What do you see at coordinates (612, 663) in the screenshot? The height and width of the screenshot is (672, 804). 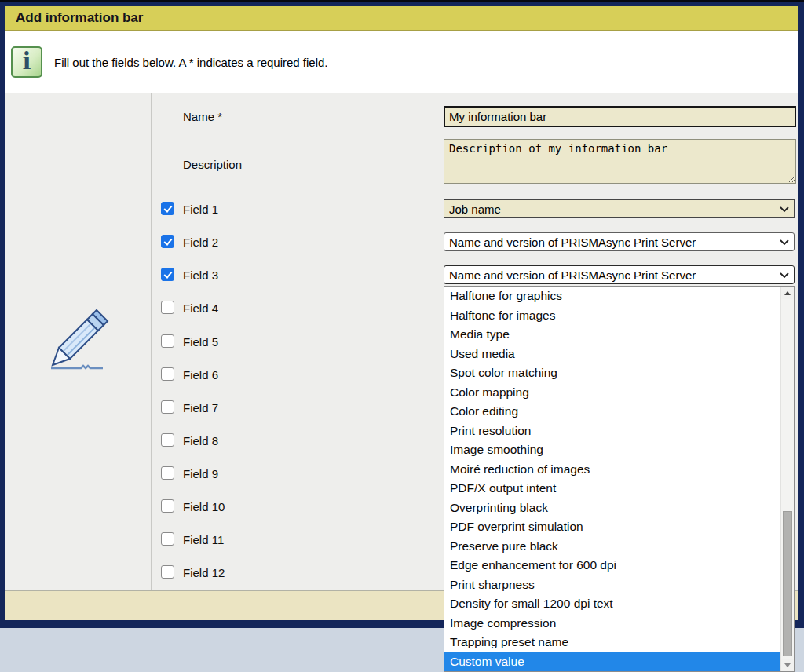 I see `dropdown-option: Custom value` at bounding box center [612, 663].